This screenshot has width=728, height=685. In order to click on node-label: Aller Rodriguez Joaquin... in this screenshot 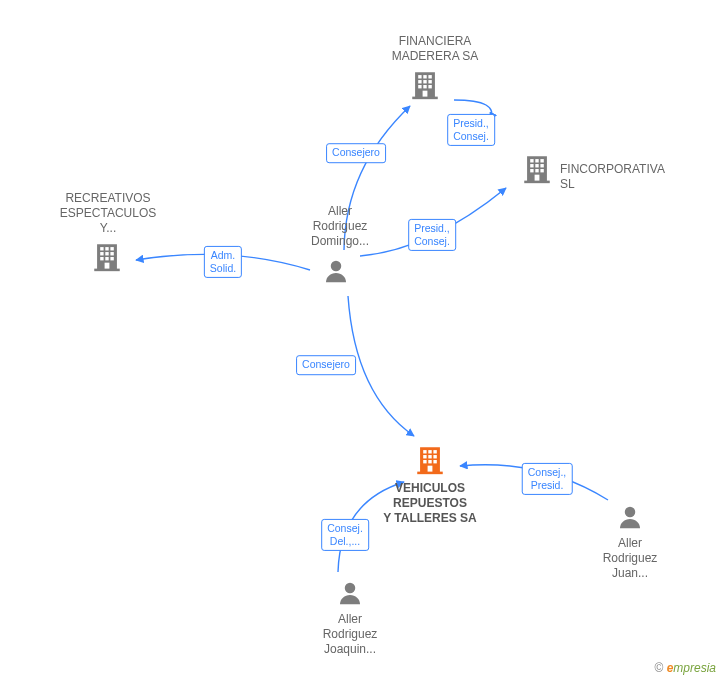, I will do `click(350, 634)`.